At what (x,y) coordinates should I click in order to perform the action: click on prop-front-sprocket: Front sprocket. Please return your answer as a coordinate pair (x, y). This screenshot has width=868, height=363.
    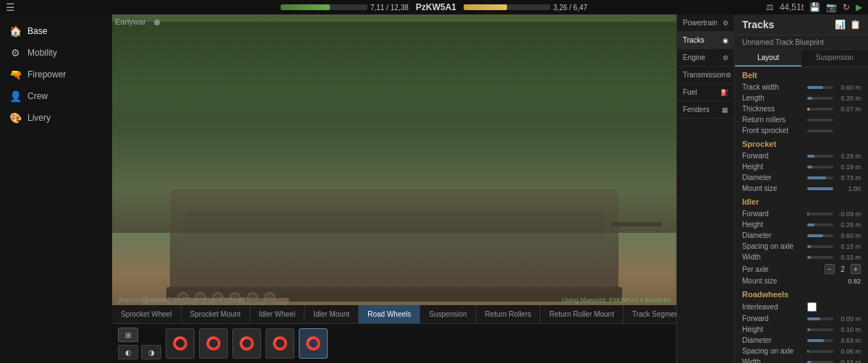
    Looking at the image, I should click on (801, 130).